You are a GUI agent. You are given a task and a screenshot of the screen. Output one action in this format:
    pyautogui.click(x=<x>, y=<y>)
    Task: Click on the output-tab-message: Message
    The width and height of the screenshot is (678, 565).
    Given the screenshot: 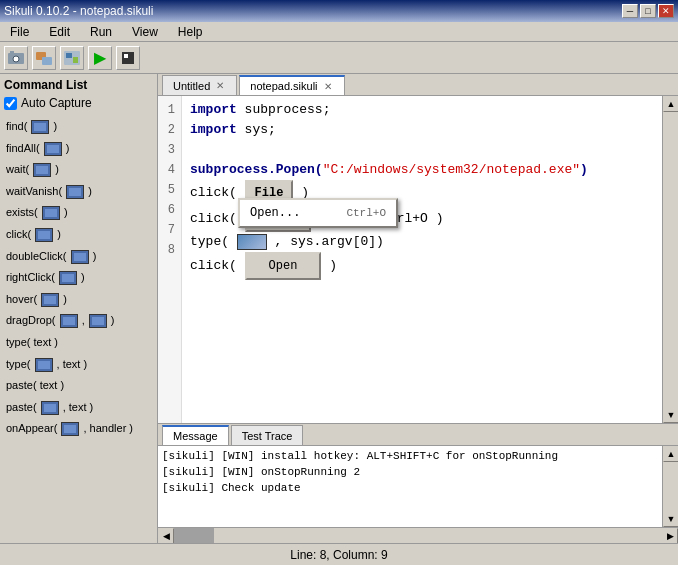 What is the action you would take?
    pyautogui.click(x=196, y=435)
    